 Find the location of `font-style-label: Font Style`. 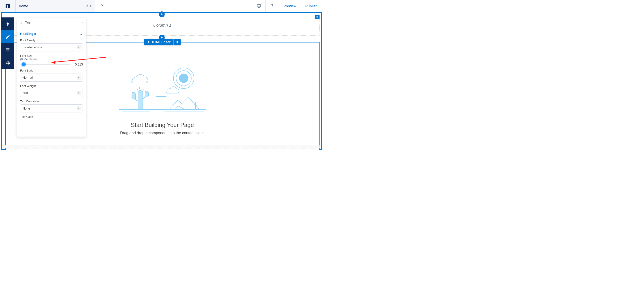

font-style-label: Font Style is located at coordinates (52, 70).